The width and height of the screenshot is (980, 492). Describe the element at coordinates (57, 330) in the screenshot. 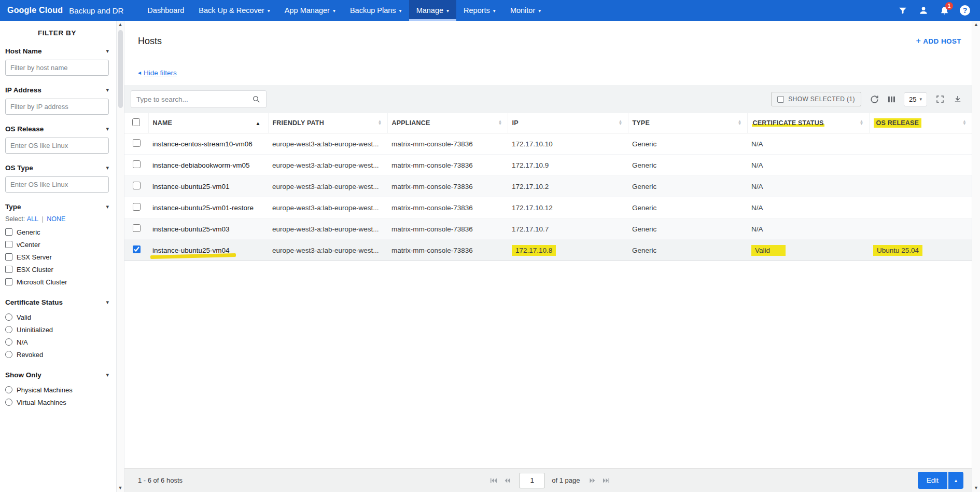

I see `cert-option-uninitialized: Uninitialized` at that location.